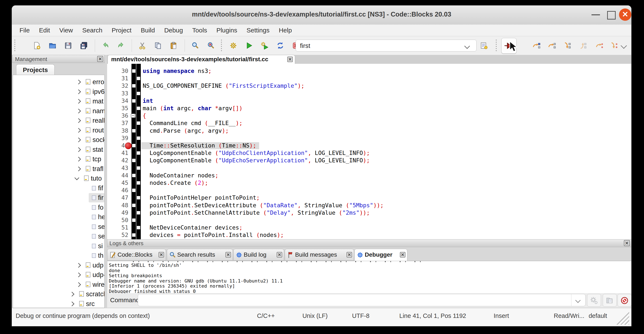  Describe the element at coordinates (583, 46) in the screenshot. I see `step-out-icon` at that location.